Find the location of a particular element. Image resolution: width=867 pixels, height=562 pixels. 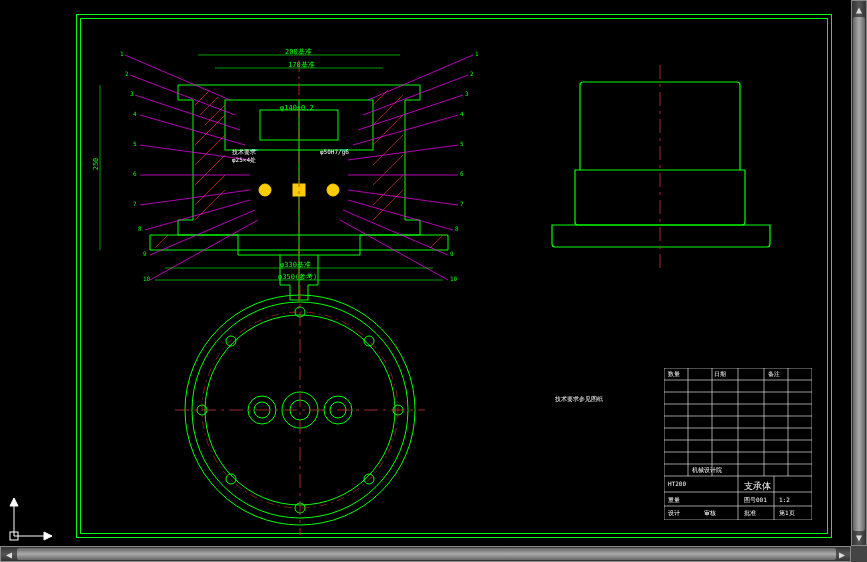

scroll-up-arrow: ▲ is located at coordinates (859, 9).